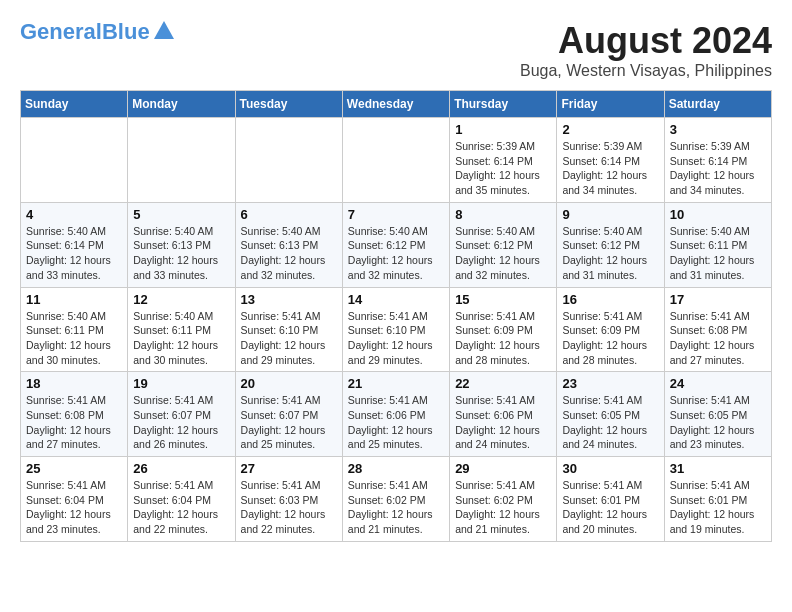 This screenshot has width=792, height=612. Describe the element at coordinates (646, 71) in the screenshot. I see `subtitle: Buga, Western Visayas, Philippines` at that location.